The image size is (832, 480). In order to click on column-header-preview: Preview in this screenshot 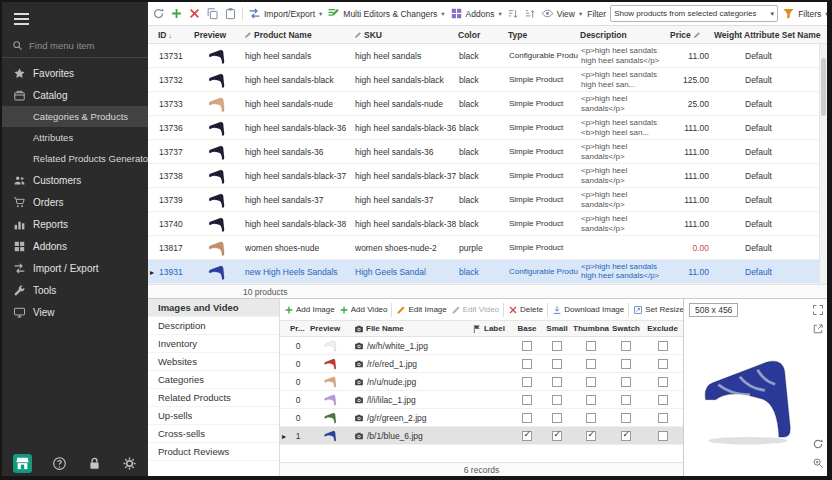, I will do `click(217, 35)`.